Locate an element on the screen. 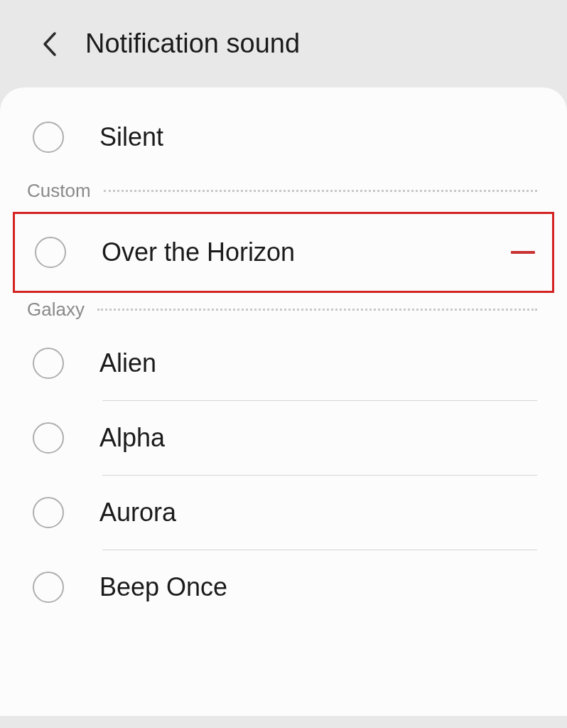  section-label: Galaxy is located at coordinates (55, 310).